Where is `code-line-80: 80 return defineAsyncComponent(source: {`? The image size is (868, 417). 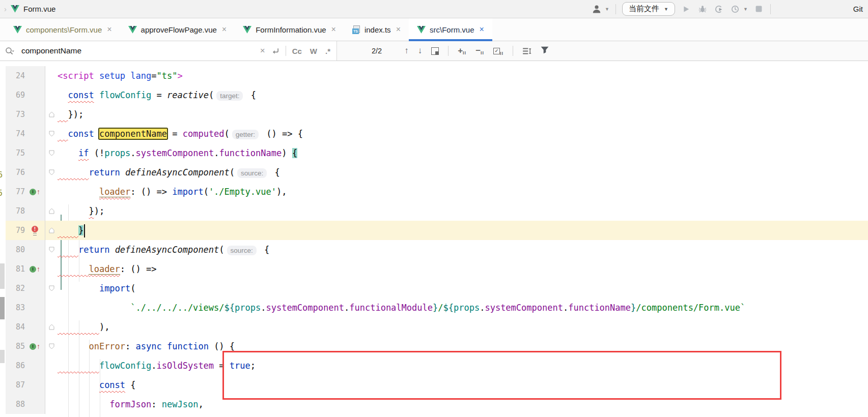
code-line-80: 80 return defineAsyncComponent(source: { is located at coordinates (437, 250).